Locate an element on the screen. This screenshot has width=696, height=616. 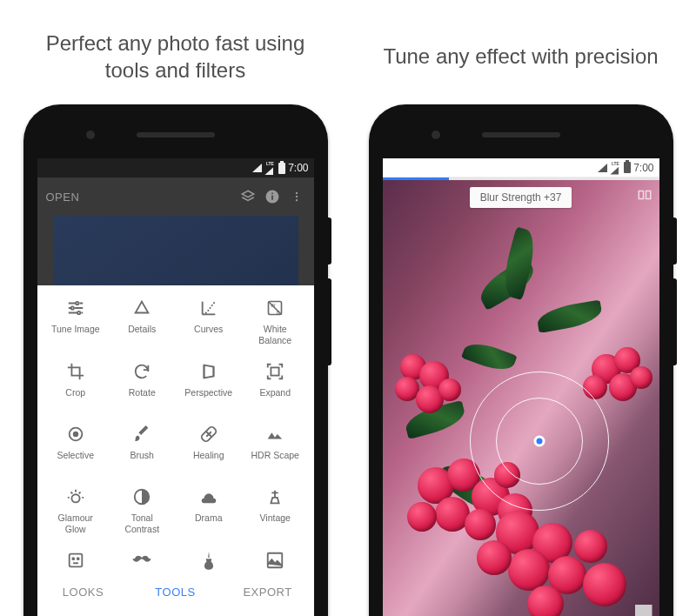
tool-label: Tonal Contrast is located at coordinates (142, 524).